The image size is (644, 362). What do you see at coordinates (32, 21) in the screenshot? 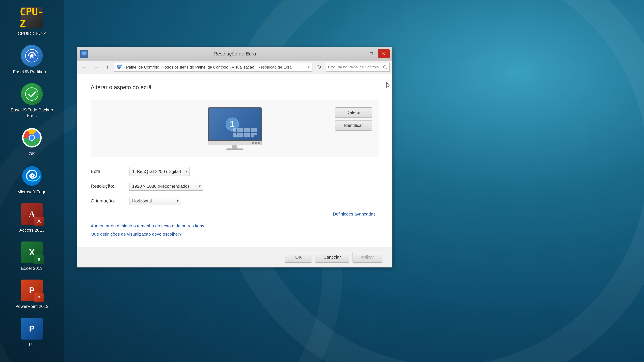
I see `desktop-icon-cpuz: CPU-Z CPUID CPU-Z` at bounding box center [32, 21].